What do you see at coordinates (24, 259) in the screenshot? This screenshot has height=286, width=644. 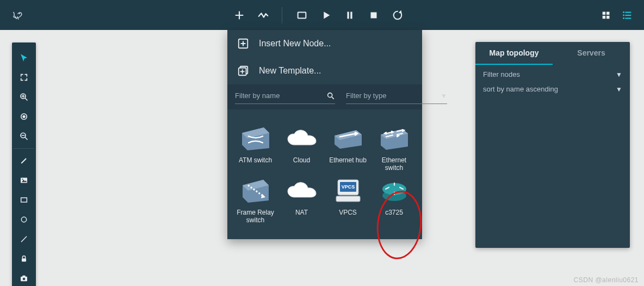 I see `lock-icon` at bounding box center [24, 259].